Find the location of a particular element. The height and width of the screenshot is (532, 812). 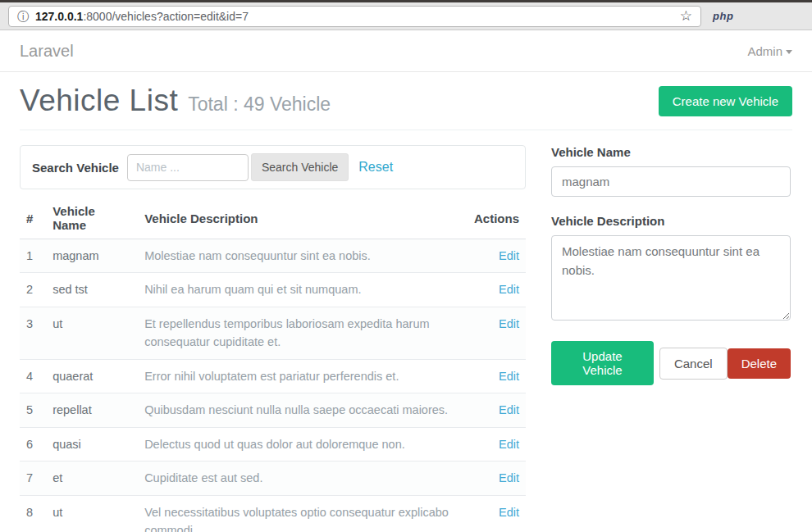

table-header-row: # Vehicle Name Vehicle Description Actio… is located at coordinates (272, 218).